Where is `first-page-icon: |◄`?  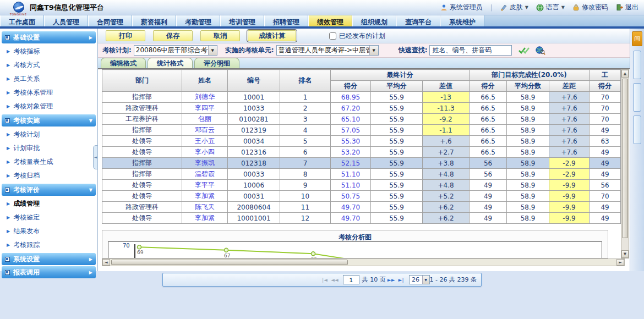
first-page-icon: |◄ is located at coordinates (325, 280).